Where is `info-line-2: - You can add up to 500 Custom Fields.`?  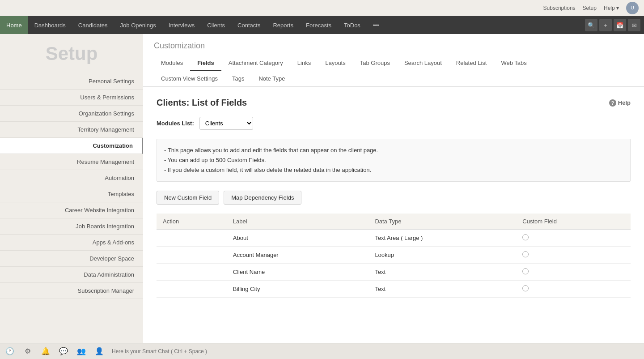
info-line-2: - You can add up to 500 Custom Fields. is located at coordinates (394, 160).